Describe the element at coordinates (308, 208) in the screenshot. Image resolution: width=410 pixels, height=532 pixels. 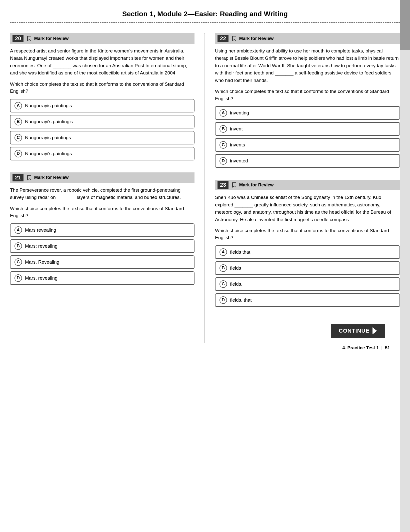
I see `question-23-passage: Shen Kuo was a Chinese scientist of the …` at that location.